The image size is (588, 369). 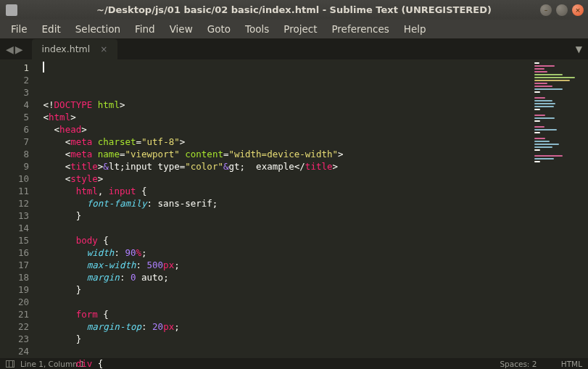 I want to click on line-number: 18, so click(x=15, y=277).